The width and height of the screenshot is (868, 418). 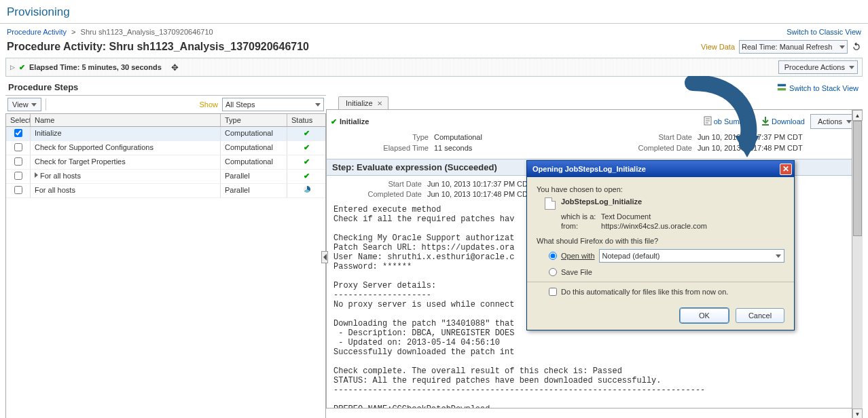 I want to click on cancel-button: Cancel, so click(x=760, y=316).